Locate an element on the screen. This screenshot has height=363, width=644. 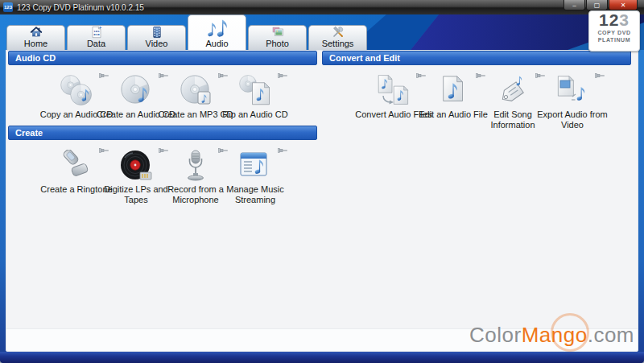
section-header: Create is located at coordinates (163, 133).